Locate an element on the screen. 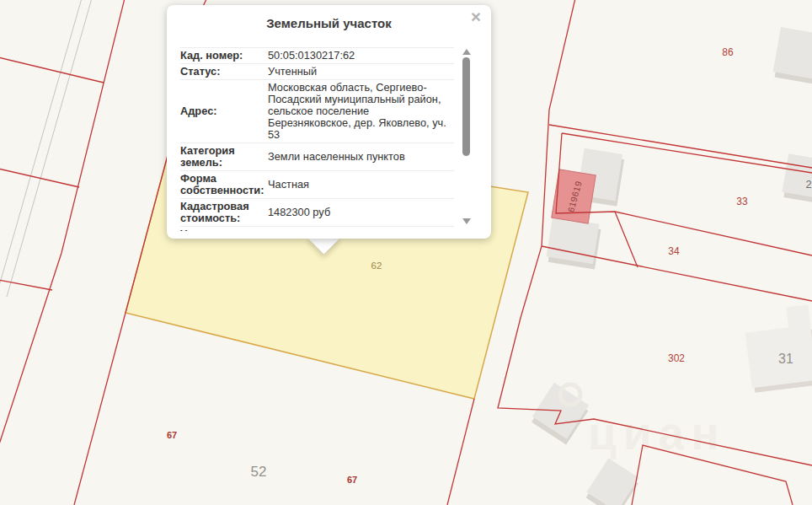  field-label: Статус: is located at coordinates (224, 72).